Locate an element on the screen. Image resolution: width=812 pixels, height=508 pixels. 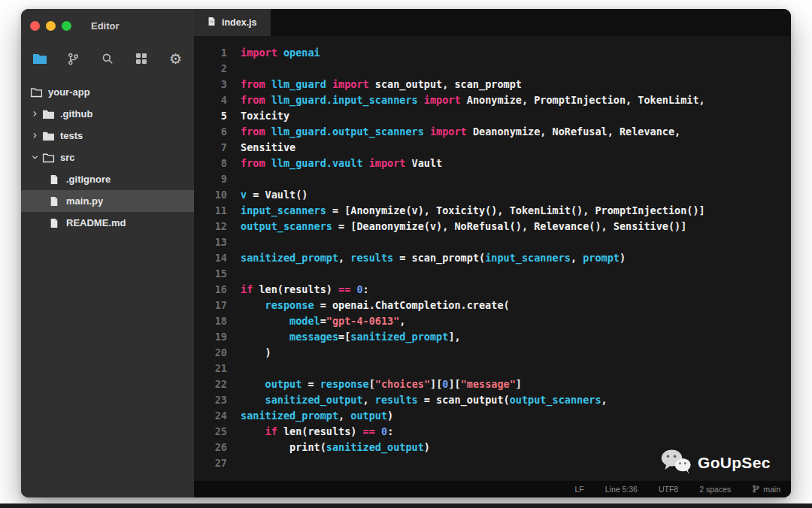
tree-item-tests: tests is located at coordinates (108, 135).